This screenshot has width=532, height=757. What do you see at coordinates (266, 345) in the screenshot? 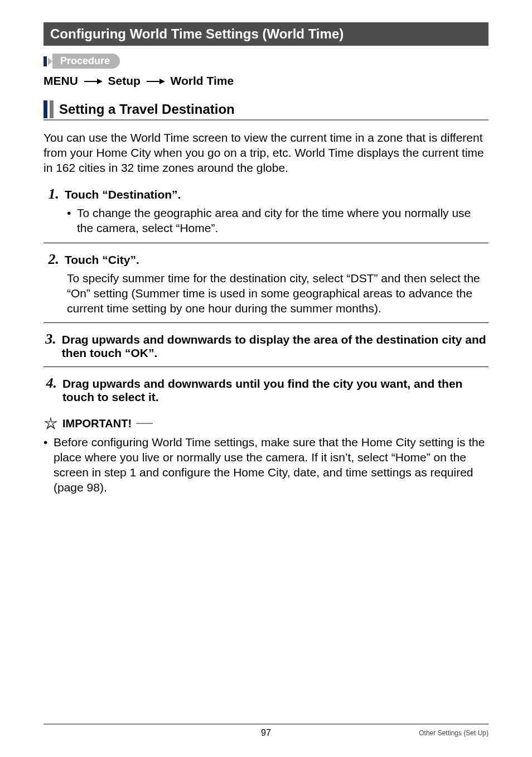
I see `step-3: 3. Drag upwards and downwards to display…` at bounding box center [266, 345].